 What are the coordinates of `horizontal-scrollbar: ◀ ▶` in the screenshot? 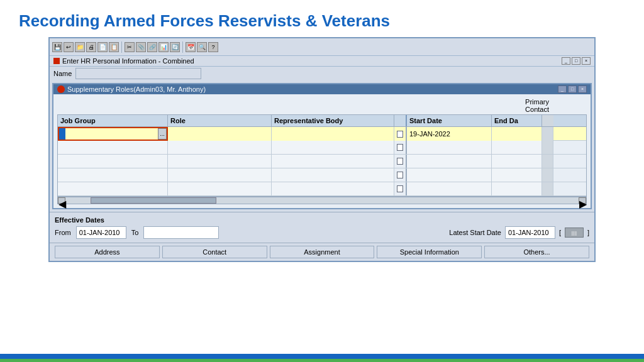 It's located at (322, 200).